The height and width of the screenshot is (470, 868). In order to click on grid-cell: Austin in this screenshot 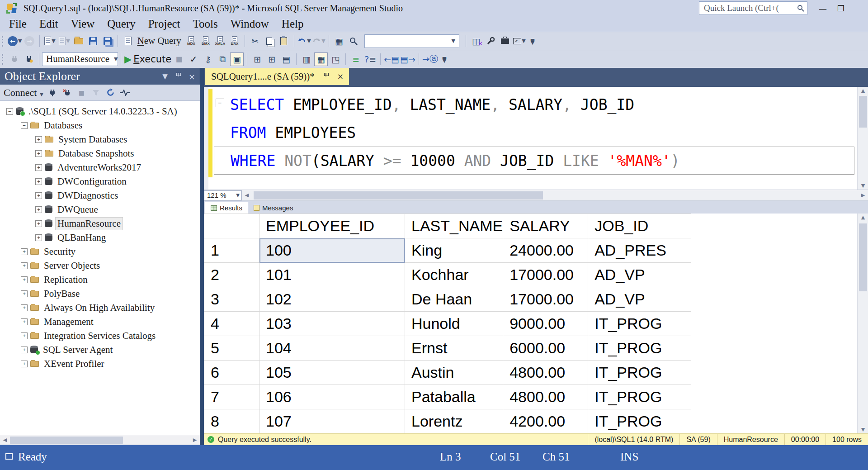, I will do `click(454, 373)`.